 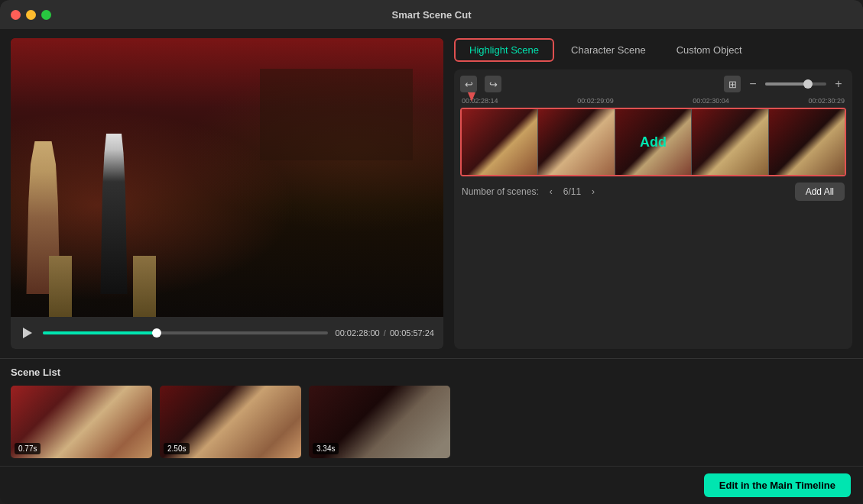 What do you see at coordinates (653, 192) in the screenshot?
I see `scene-count-row: Number of scenes: ‹ 6/11 › Add All` at bounding box center [653, 192].